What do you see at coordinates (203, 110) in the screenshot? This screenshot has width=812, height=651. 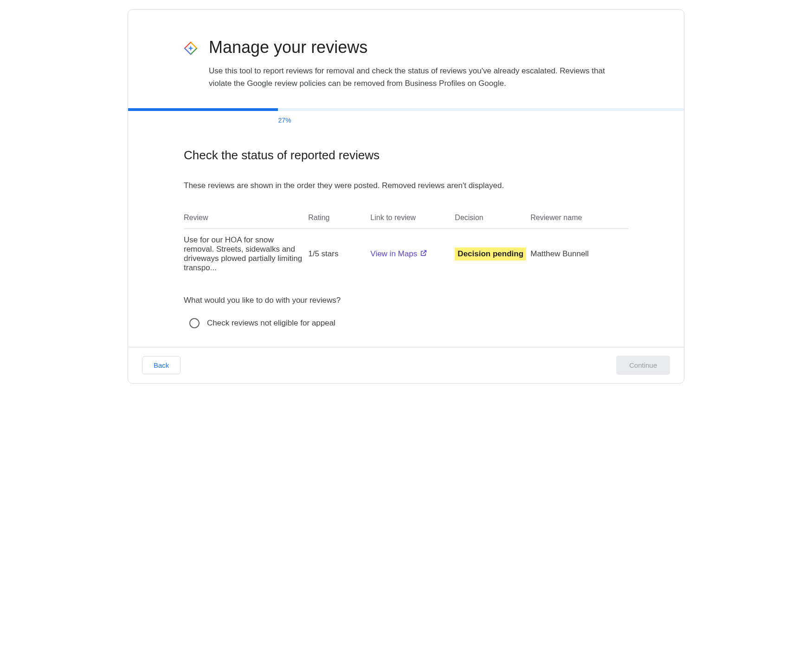 I see `progress-fill` at bounding box center [203, 110].